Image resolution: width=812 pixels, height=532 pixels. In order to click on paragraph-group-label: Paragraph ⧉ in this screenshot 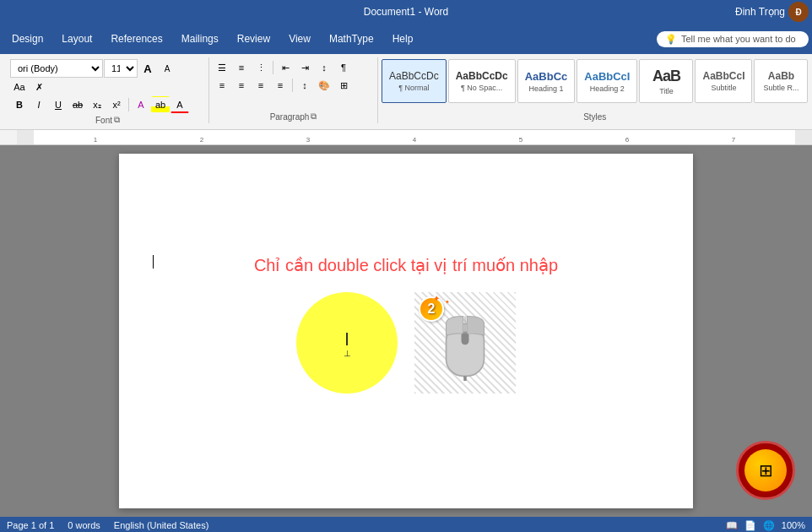, I will do `click(294, 117)`.